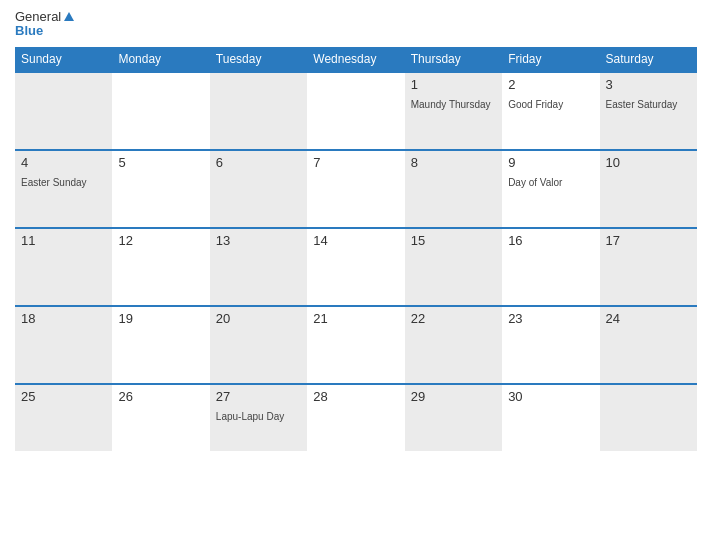 The image size is (712, 550). Describe the element at coordinates (160, 318) in the screenshot. I see `day-number: 19` at that location.